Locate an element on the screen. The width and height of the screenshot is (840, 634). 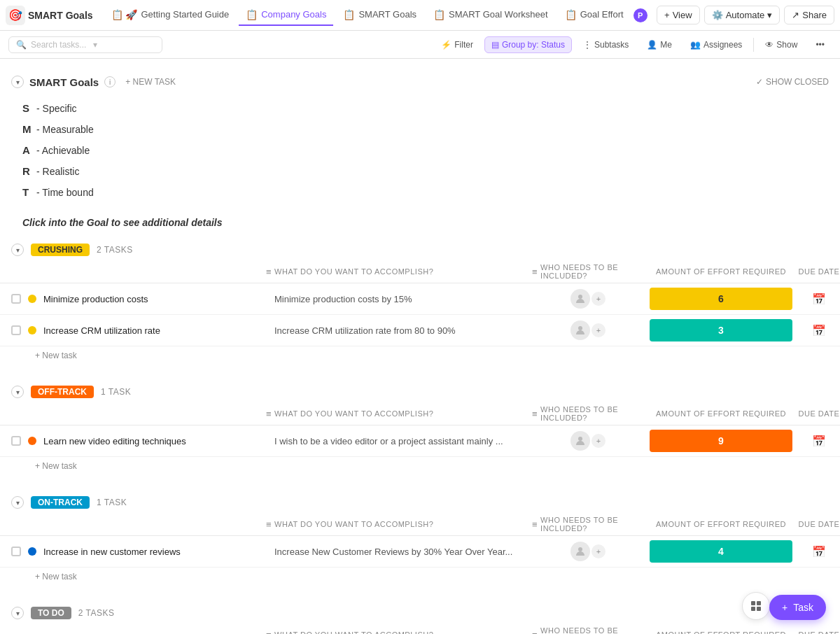
add-assignee-2-0: + is located at coordinates (598, 551).